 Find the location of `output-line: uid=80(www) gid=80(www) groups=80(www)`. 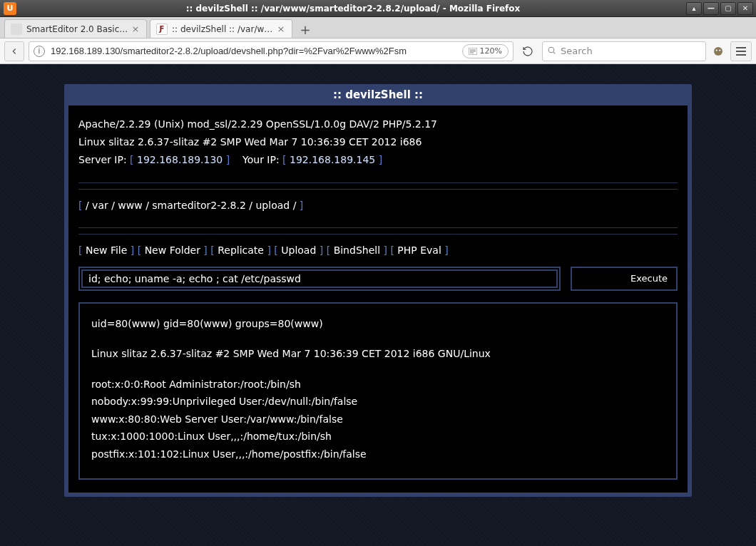

output-line: uid=80(www) gid=80(www) groups=80(www) is located at coordinates (378, 324).